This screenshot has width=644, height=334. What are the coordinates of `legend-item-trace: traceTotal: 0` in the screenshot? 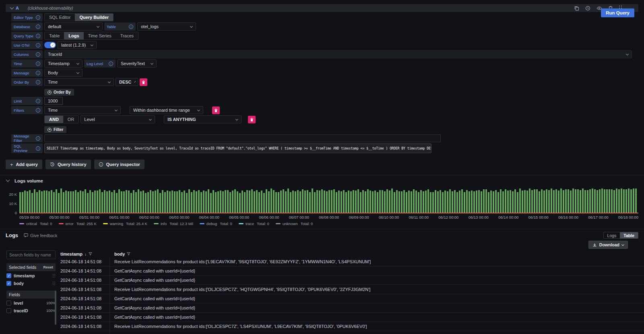 It's located at (254, 223).